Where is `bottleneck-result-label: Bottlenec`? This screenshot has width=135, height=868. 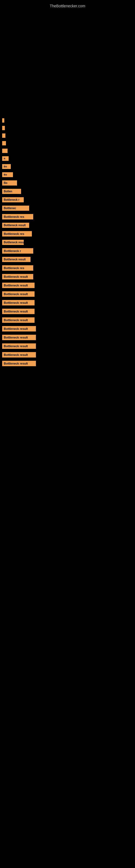
bottleneck-result-label: Bottlenec is located at coordinates (15, 208).